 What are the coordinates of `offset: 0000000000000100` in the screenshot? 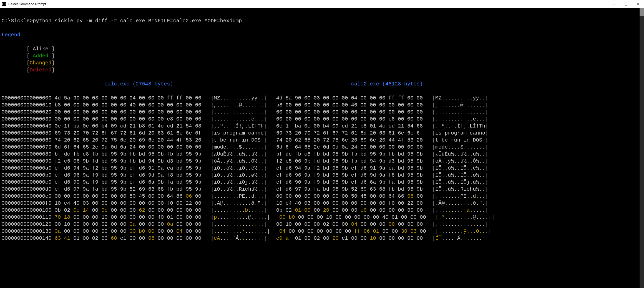 It's located at (27, 210).